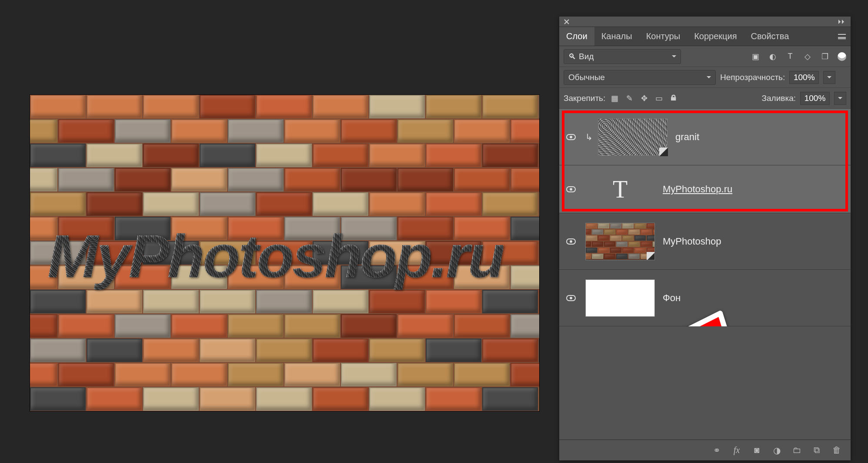  Describe the element at coordinates (572, 57) in the screenshot. I see `search-icon: 🔍︎` at that location.